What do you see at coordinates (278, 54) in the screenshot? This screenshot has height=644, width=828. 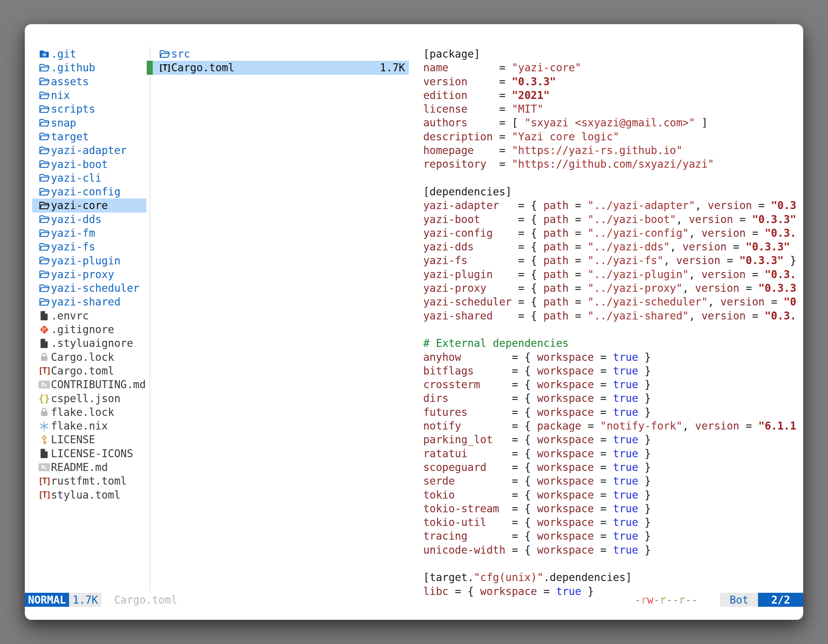 I see `folder-item: src` at bounding box center [278, 54].